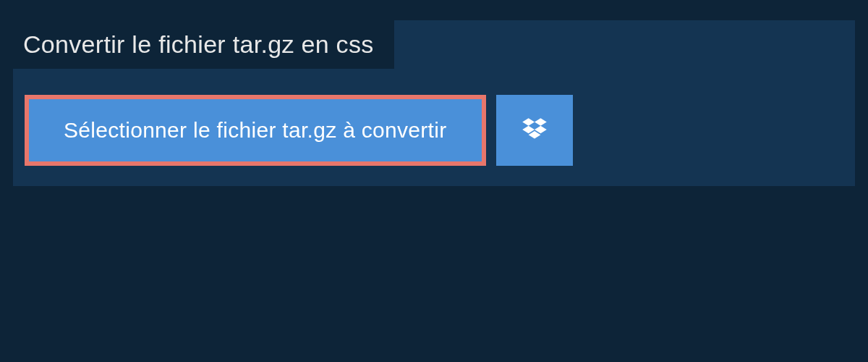 The height and width of the screenshot is (362, 868). What do you see at coordinates (204, 45) in the screenshot?
I see `header-tab: Convertir le fichier tar.gz en css` at bounding box center [204, 45].